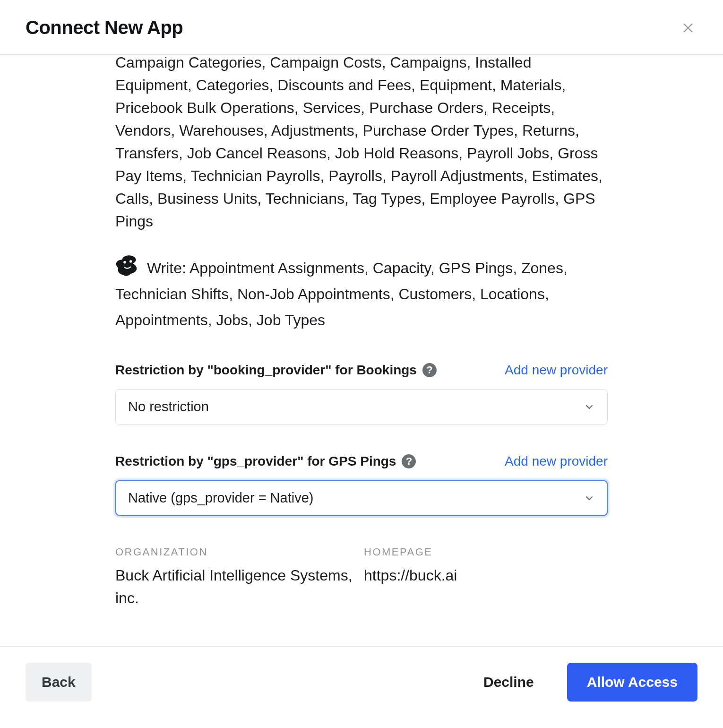  Describe the element at coordinates (129, 266) in the screenshot. I see `write-icon` at that location.